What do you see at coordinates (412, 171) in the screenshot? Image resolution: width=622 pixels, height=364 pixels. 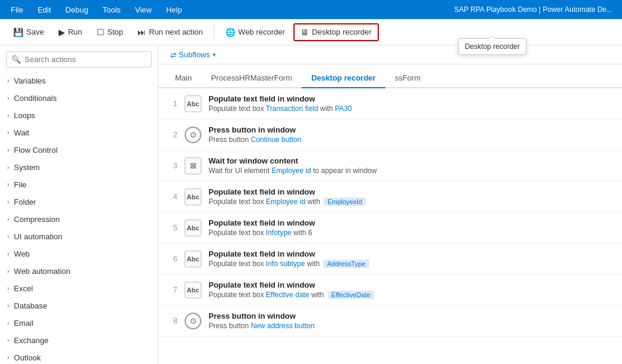 I see `step-desc: Wait for UI element Employee id to appea…` at bounding box center [412, 171].